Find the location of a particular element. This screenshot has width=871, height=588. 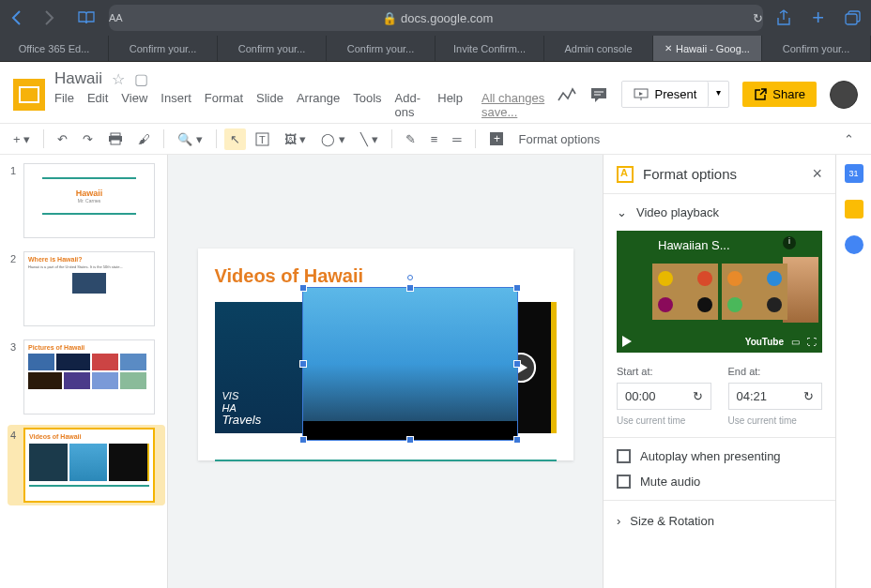

comments-icon is located at coordinates (599, 95).